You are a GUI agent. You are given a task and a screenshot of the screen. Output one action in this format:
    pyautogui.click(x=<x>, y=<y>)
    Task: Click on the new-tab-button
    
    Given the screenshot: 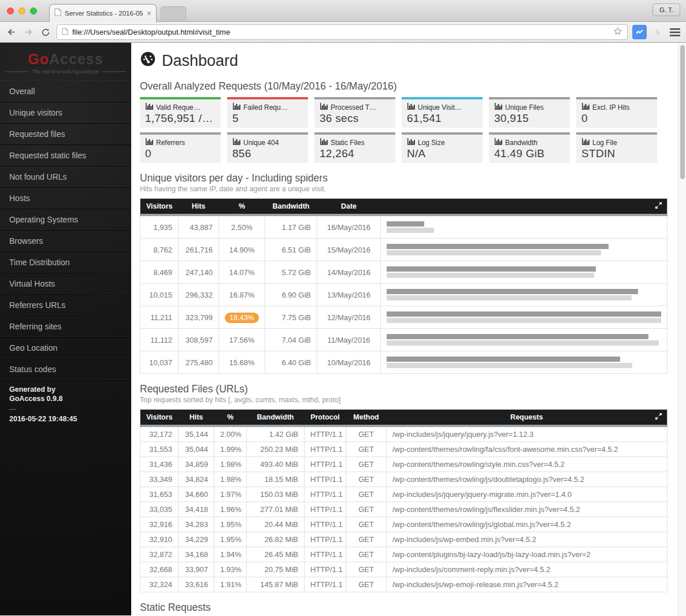 What is the action you would take?
    pyautogui.click(x=173, y=13)
    